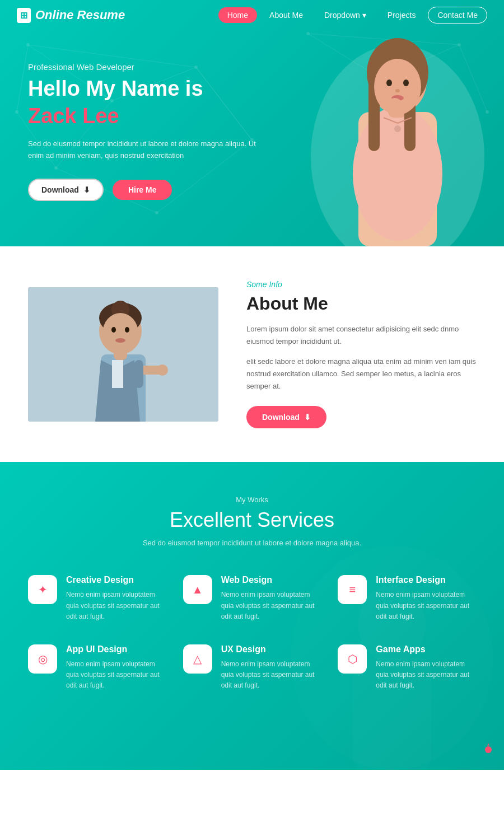 The image size is (504, 818). I want to click on service-desc-4: Nemo enim ipsam voluptatem quia voluptas…, so click(271, 675).